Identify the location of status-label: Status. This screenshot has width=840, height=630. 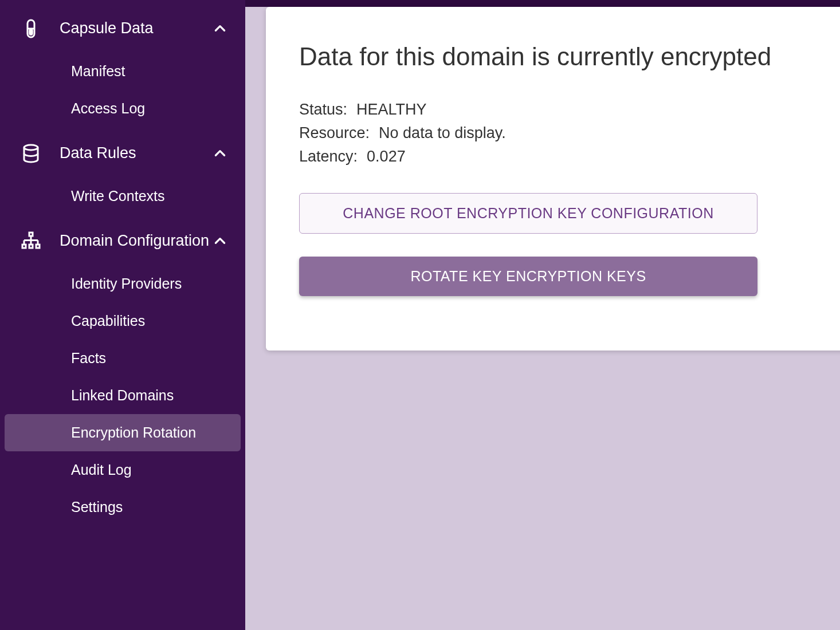
(323, 110).